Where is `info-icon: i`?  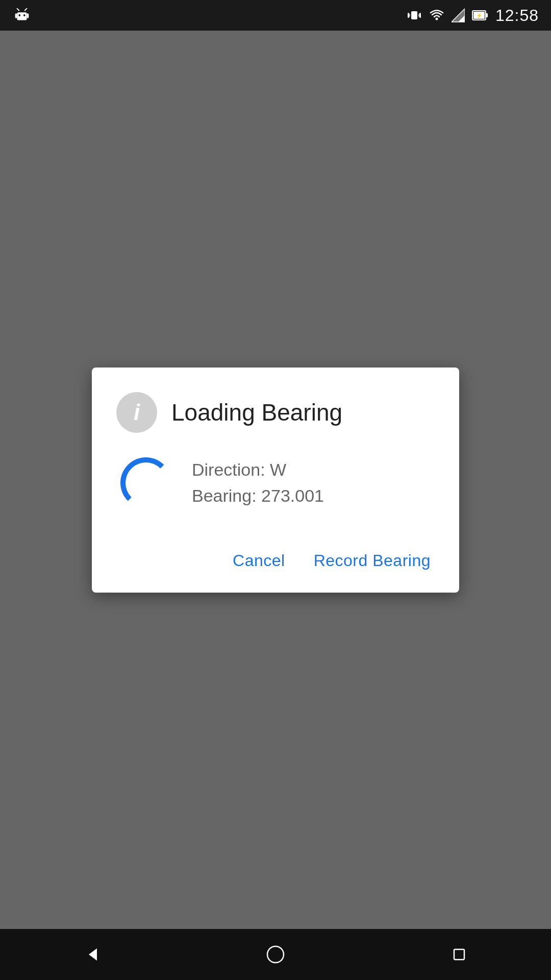 info-icon: i is located at coordinates (137, 412).